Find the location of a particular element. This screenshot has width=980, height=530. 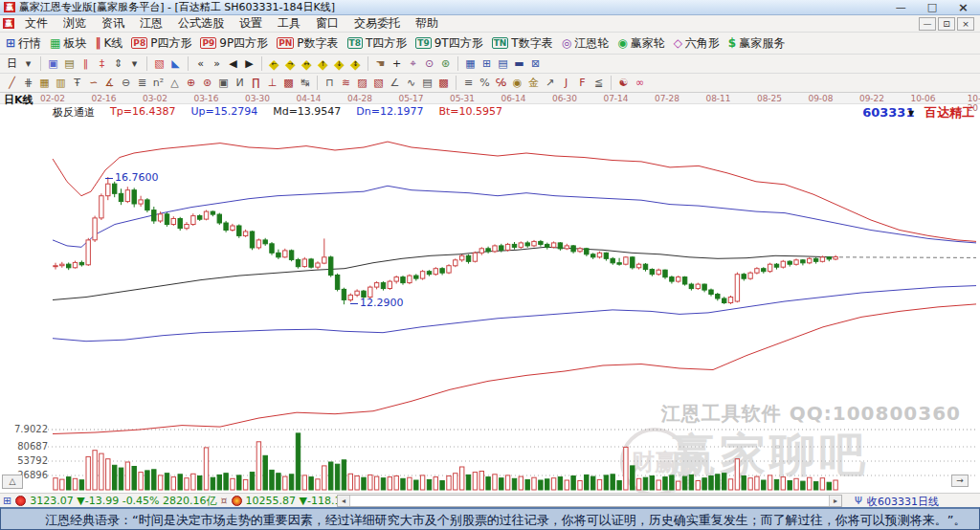

kline-button: ‖K线 is located at coordinates (109, 44).